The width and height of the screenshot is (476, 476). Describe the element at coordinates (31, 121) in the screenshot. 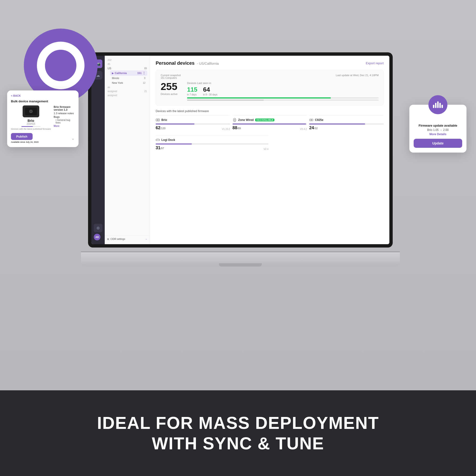

I see `bulk-device-name: Brio` at that location.